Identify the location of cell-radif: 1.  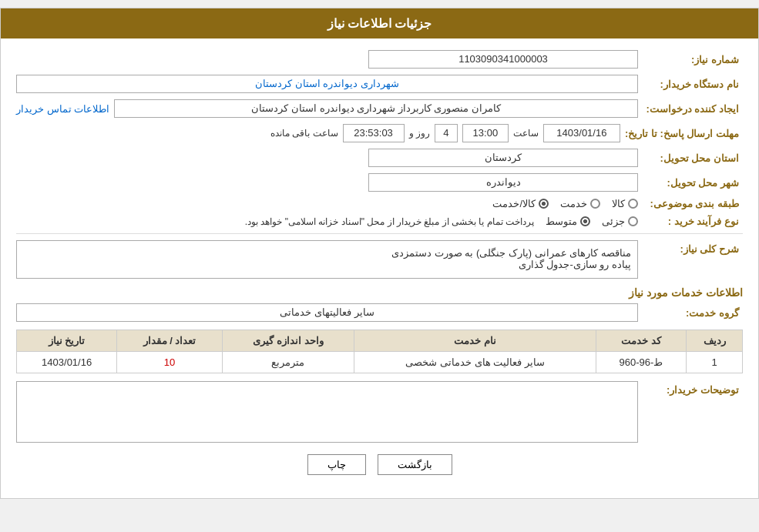
(715, 363).